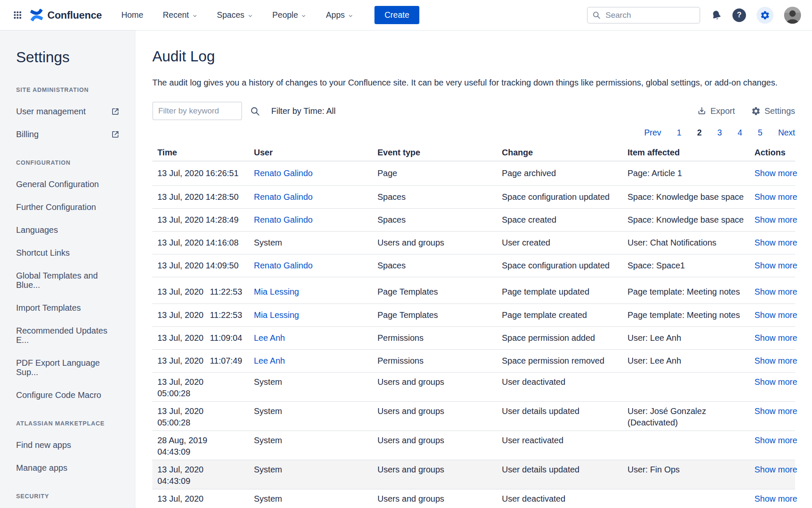 This screenshot has width=812, height=508. Describe the element at coordinates (440, 315) in the screenshot. I see `cell-event-type: Page Templates` at that location.